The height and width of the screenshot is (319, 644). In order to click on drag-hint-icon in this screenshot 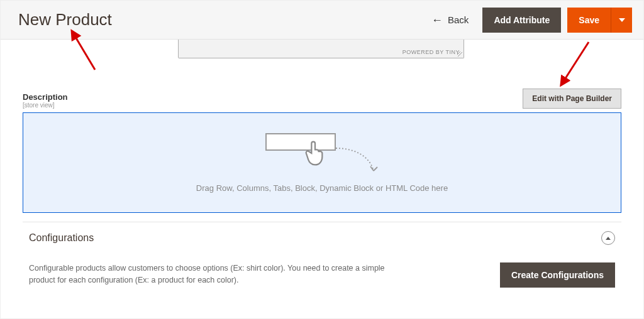, I will do `click(322, 152)`.